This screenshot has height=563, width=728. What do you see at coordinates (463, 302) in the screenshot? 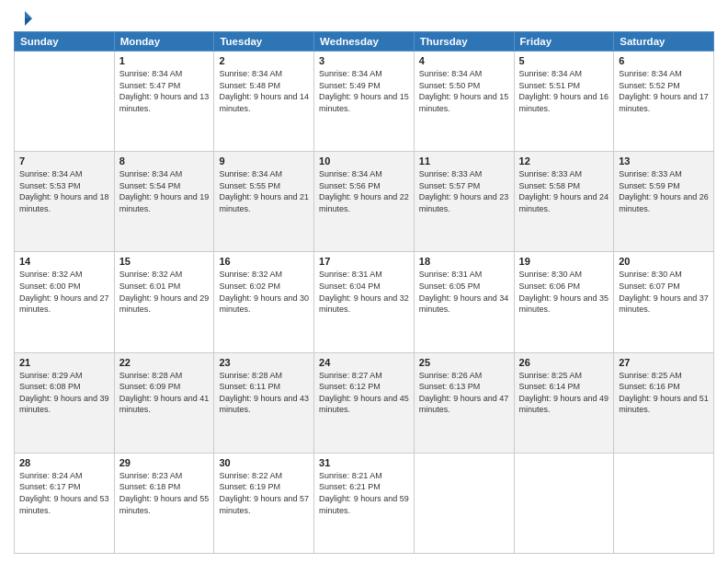
I see `calendar-cell: 18 Sunrise: 8:31 AMSunset: 6:05 PMDaylig…` at bounding box center [463, 302].